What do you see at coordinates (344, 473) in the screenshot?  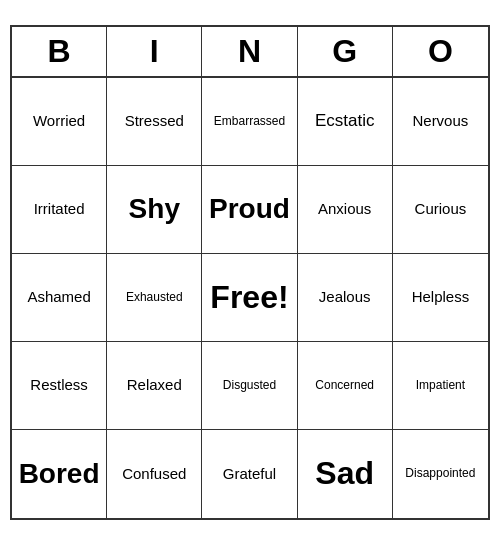 I see `cell-text: Sad` at bounding box center [344, 473].